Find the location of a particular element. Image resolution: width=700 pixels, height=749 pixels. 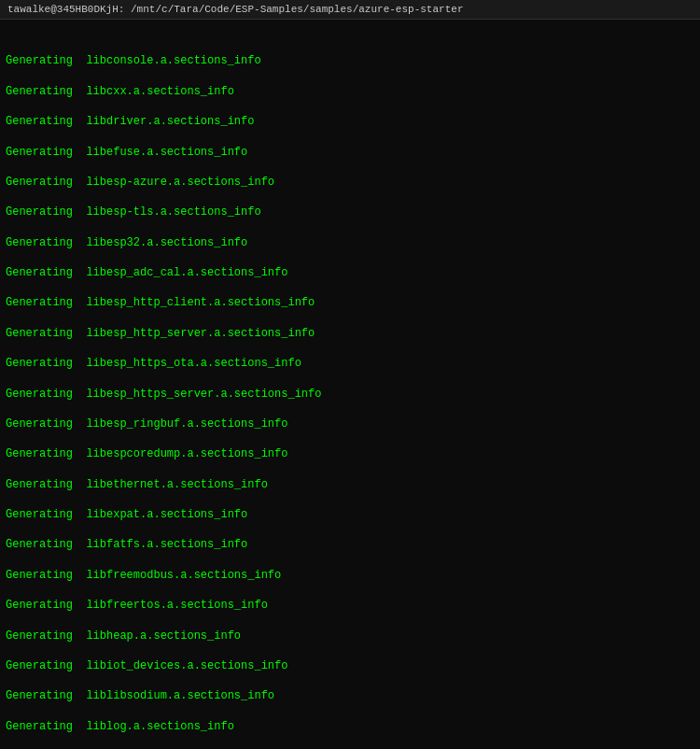

terminal-line: Generating libiot_devices.a.sections_inf… is located at coordinates (350, 666).